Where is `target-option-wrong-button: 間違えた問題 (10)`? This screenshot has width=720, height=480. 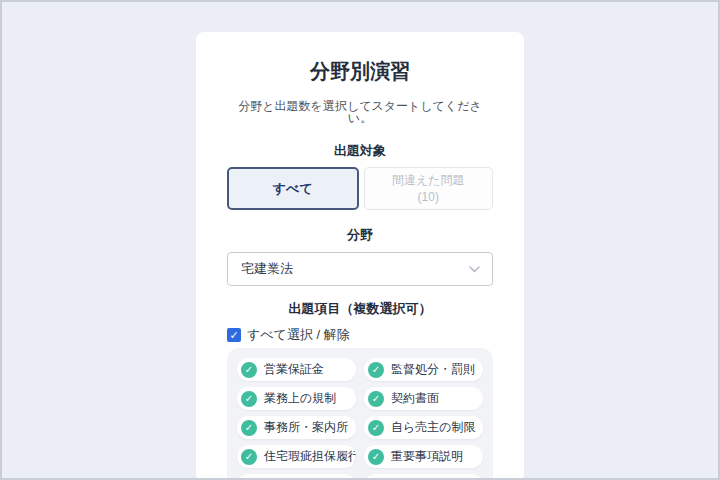 target-option-wrong-button: 間違えた問題 (10) is located at coordinates (429, 188).